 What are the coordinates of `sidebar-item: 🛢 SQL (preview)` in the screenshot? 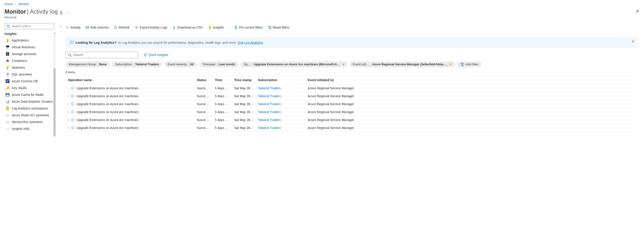 It's located at (30, 74).